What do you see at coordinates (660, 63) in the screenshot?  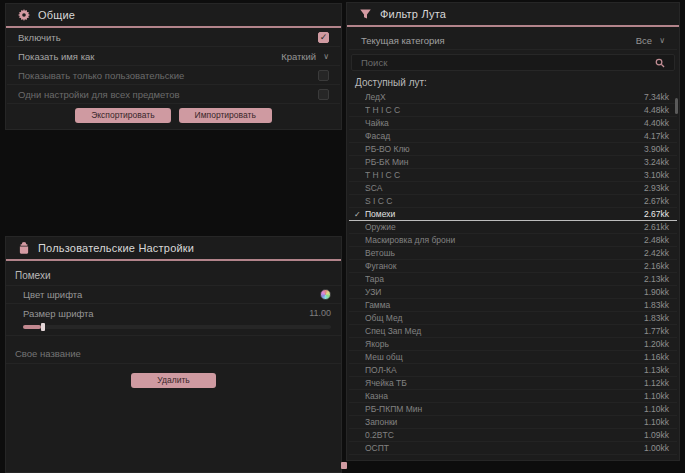 I see `search-icon` at bounding box center [660, 63].